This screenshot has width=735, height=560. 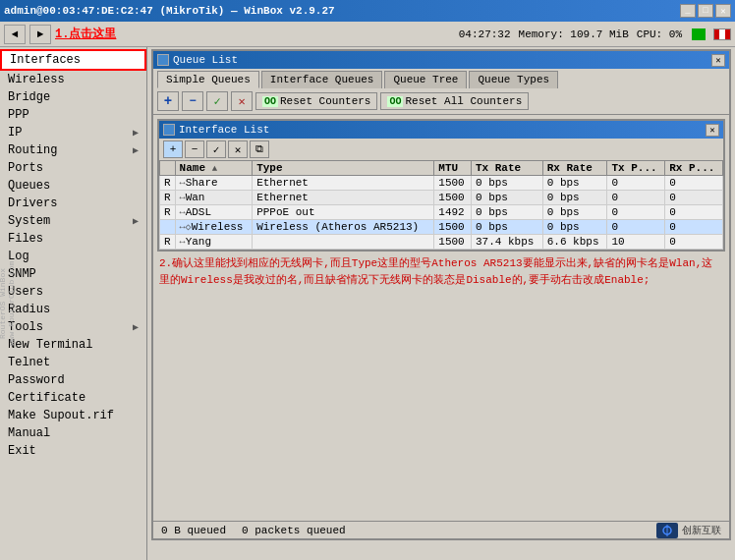 What do you see at coordinates (136, 221) in the screenshot?
I see `system-arrow: ▶` at bounding box center [136, 221].